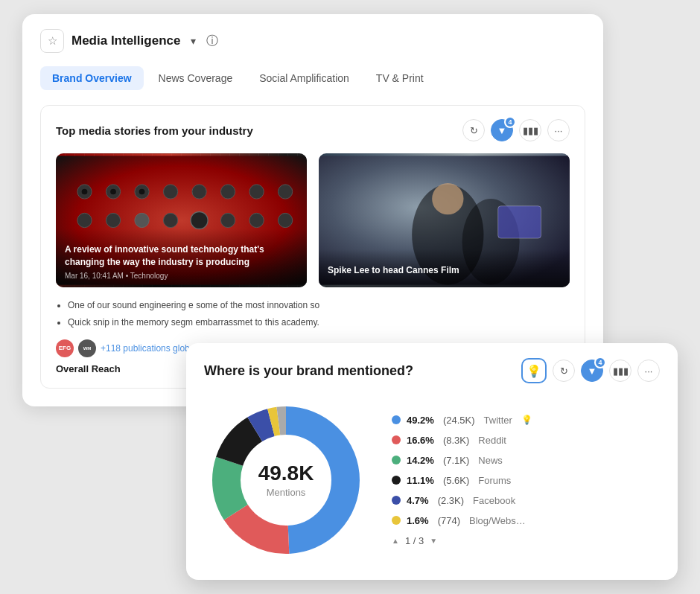 Image resolution: width=700 pixels, height=594 pixels. Describe the element at coordinates (92, 78) in the screenshot. I see `tab-brand-overview: Brand Overview` at that location.